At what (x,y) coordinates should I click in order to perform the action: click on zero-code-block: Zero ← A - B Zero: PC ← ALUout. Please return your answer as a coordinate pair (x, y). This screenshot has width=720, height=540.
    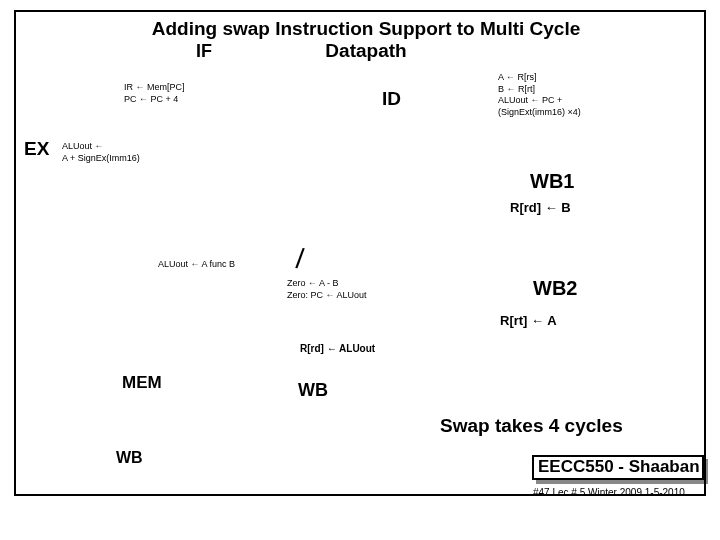
    Looking at the image, I should click on (327, 290).